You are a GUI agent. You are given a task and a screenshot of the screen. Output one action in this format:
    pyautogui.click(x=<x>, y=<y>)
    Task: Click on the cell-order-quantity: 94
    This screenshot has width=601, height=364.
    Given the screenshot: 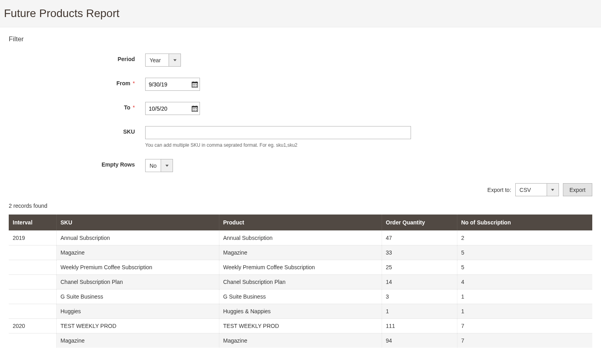 What is the action you would take?
    pyautogui.click(x=419, y=341)
    